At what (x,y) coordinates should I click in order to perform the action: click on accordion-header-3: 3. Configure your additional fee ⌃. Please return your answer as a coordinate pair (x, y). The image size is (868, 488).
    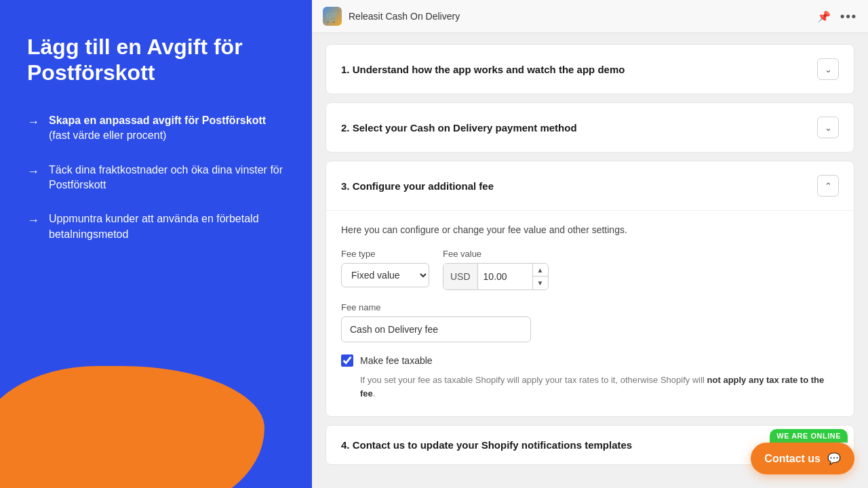
    Looking at the image, I should click on (590, 186).